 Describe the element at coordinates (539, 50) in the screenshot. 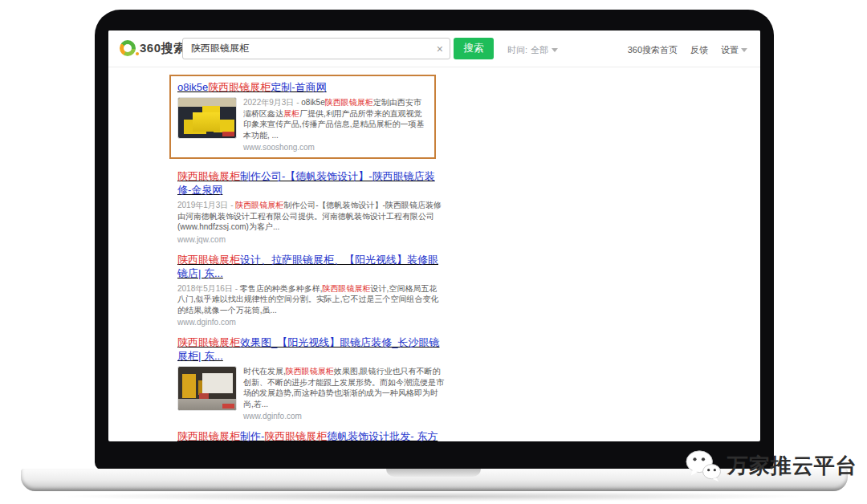

I see `time-filter-value: 全部` at that location.